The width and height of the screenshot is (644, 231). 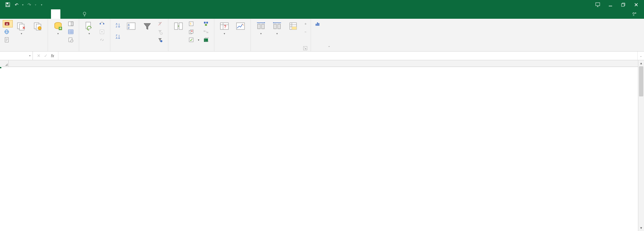 What do you see at coordinates (178, 26) in the screenshot?
I see `text-to-columns-button` at bounding box center [178, 26].